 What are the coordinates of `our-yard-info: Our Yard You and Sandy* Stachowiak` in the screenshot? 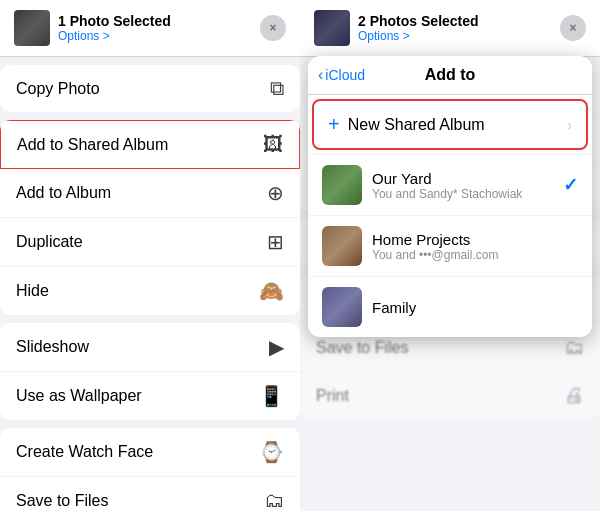 It's located at (462, 186).